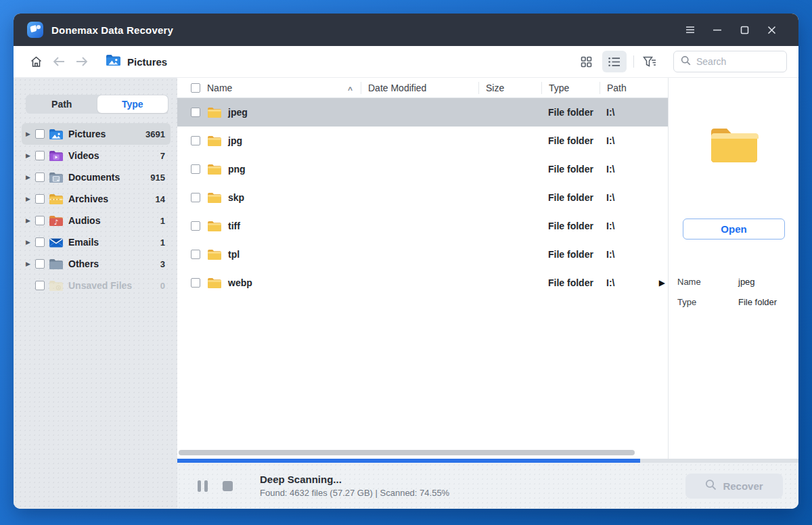  What do you see at coordinates (269, 88) in the screenshot?
I see `column-name: Name ^` at bounding box center [269, 88].